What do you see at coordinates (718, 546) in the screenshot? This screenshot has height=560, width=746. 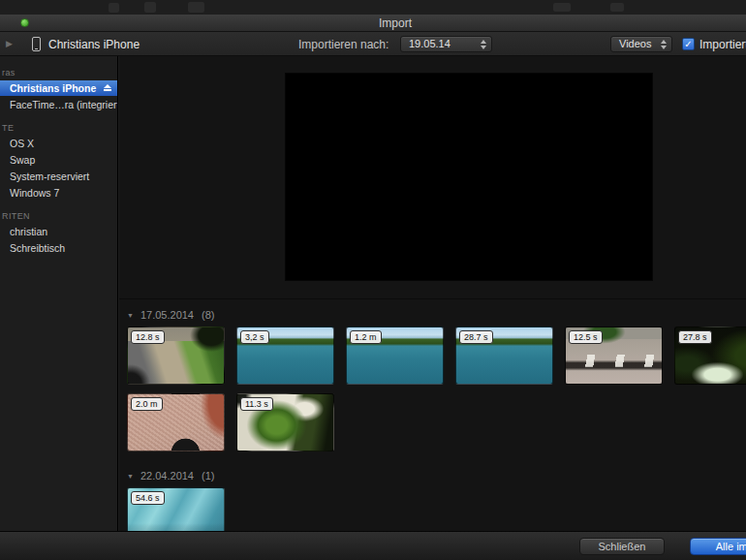 I see `import-all-button: Alle importieren` at bounding box center [718, 546].